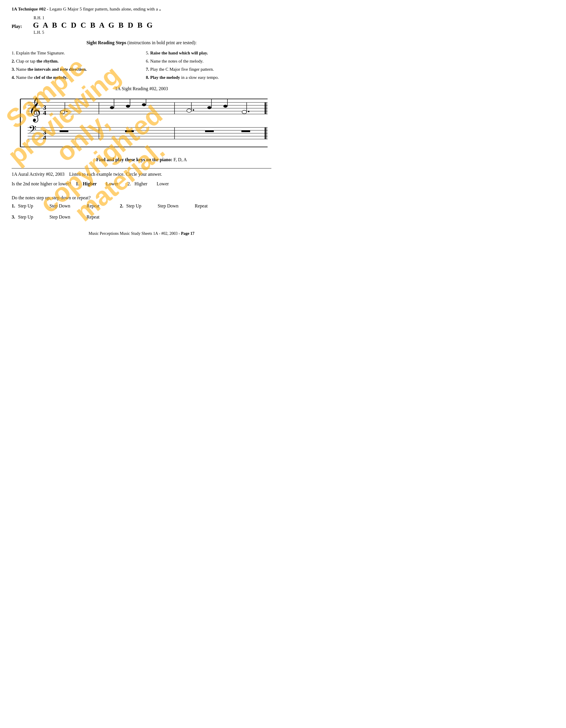 The image size is (566, 728). I want to click on aural-q1-higher1: Higher, so click(90, 184).